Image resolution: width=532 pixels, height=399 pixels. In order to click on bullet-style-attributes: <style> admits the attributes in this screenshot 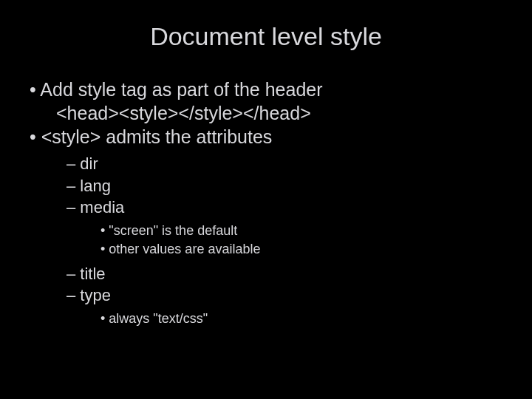, I will do `click(279, 137)`.